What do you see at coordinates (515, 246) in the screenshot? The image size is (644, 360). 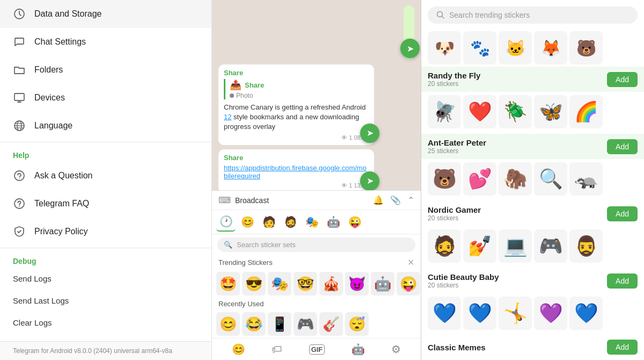 I see `nordic-sticker-3: 💻` at bounding box center [515, 246].